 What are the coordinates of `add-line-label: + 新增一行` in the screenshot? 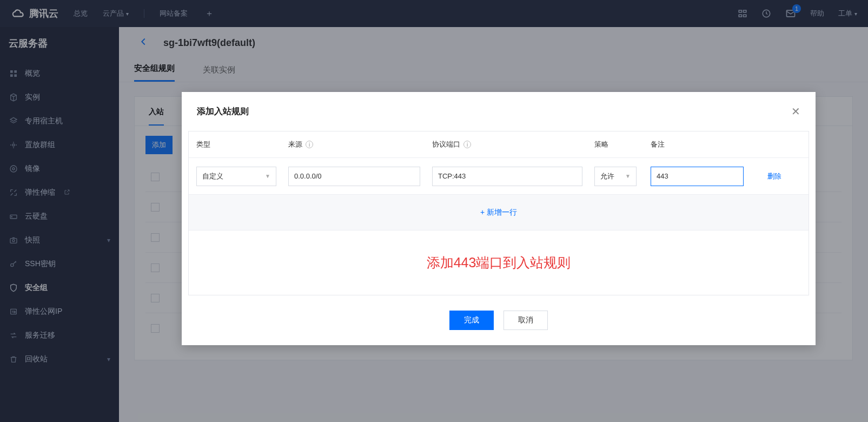 It's located at (499, 213).